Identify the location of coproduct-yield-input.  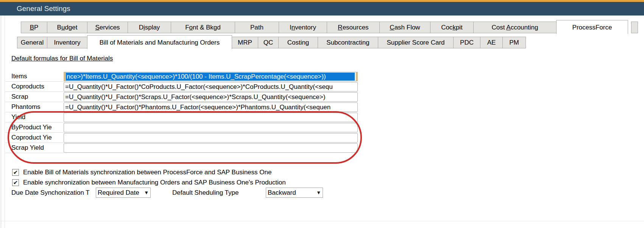
(211, 138).